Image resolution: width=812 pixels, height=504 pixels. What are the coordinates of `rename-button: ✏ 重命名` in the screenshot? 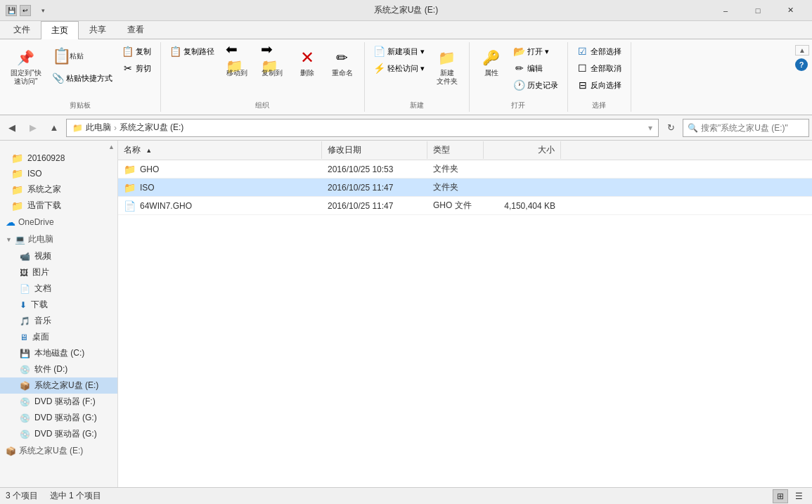 It's located at (342, 62).